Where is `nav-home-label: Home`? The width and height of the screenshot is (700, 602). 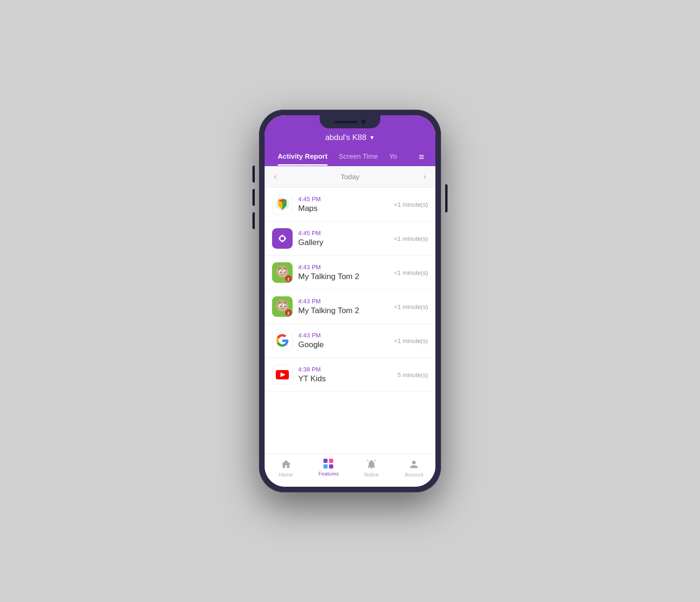
nav-home-label: Home is located at coordinates (286, 475).